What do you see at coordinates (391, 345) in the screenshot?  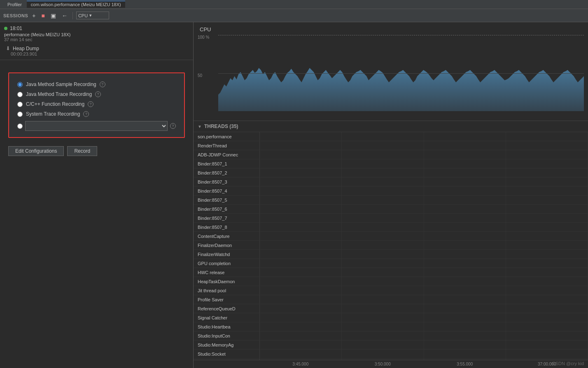 I see `thread-row: Studio:MemoryAg` at bounding box center [391, 345].